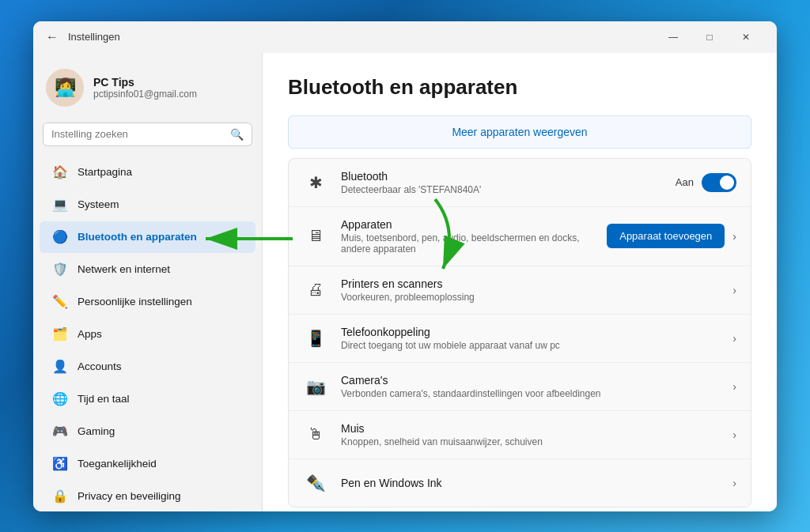  I want to click on row-text-telefoonkoppeling: Telefoonkoppeling Direct toegang tot uw …, so click(530, 338).